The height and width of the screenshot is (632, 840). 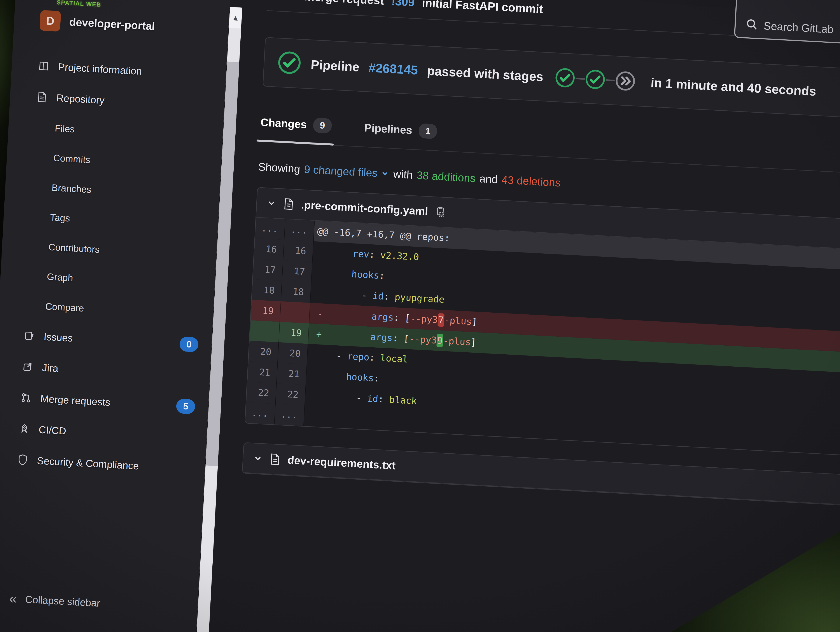 I want to click on sidebar-item-label: Security & Compliance, so click(x=88, y=463).